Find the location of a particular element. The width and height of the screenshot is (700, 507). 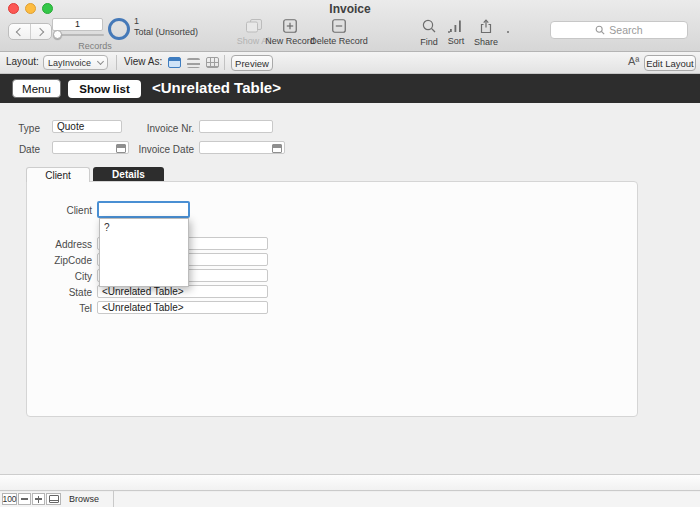

client-field is located at coordinates (144, 210).